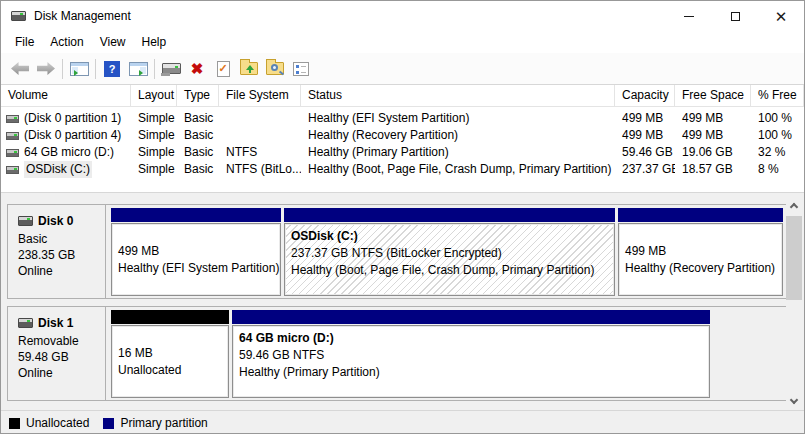 Image resolution: width=805 pixels, height=434 pixels. Describe the element at coordinates (62, 341) in the screenshot. I see `disk-kind: Removable` at that location.